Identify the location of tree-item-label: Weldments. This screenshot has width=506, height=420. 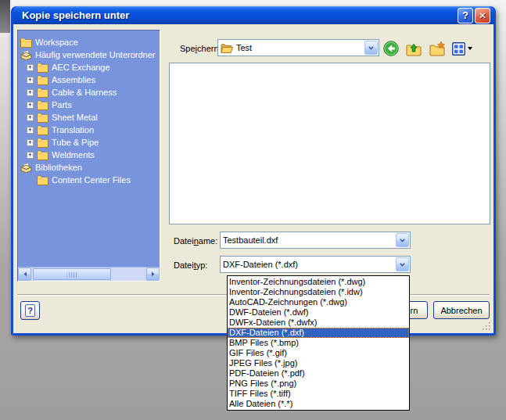
(74, 155).